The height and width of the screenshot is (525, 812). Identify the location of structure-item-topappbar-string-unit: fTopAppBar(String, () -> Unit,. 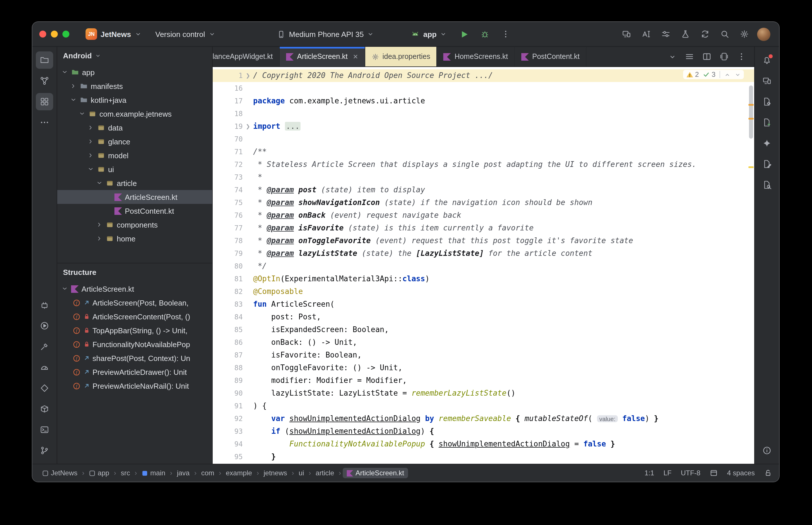
(135, 330).